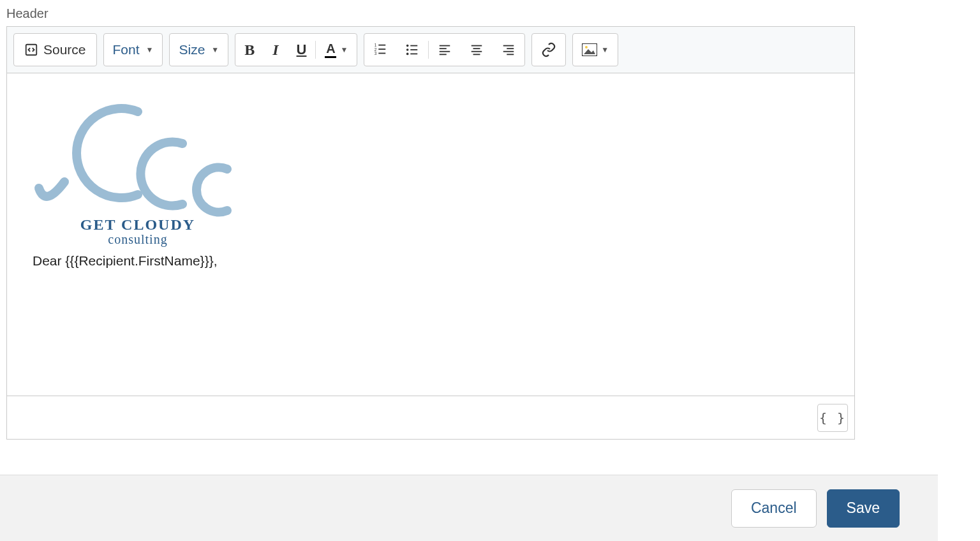 The height and width of the screenshot is (541, 980). I want to click on list-align-group: 1 2 3, so click(444, 50).